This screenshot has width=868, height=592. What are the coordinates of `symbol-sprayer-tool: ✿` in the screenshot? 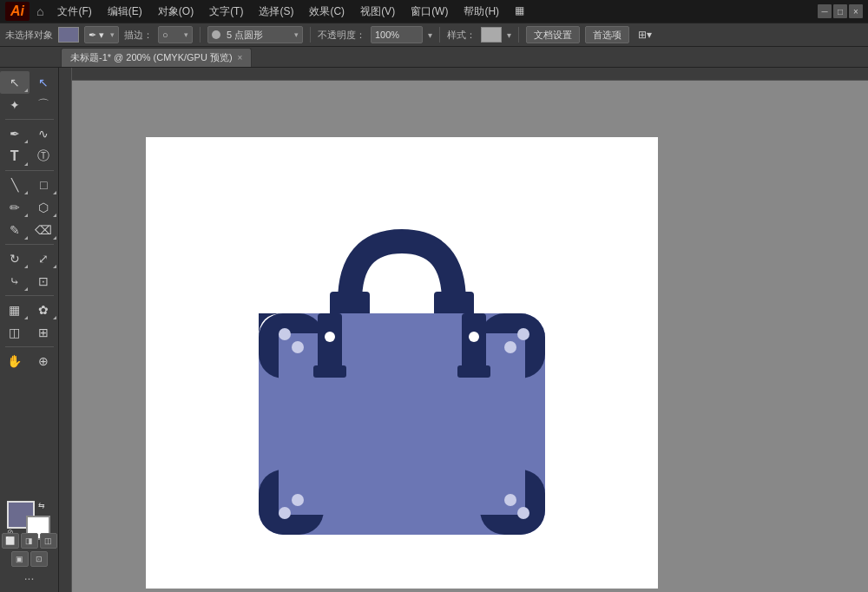 It's located at (44, 310).